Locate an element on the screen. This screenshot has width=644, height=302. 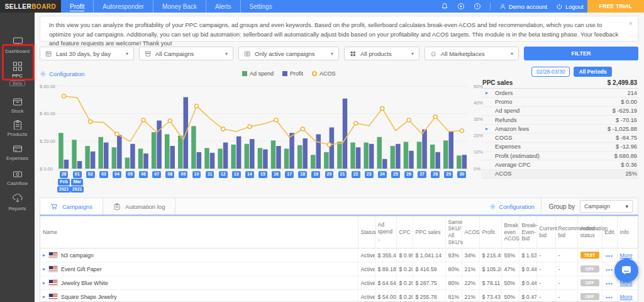
nav-item-autoresponder: Autoresponder is located at coordinates (123, 6).